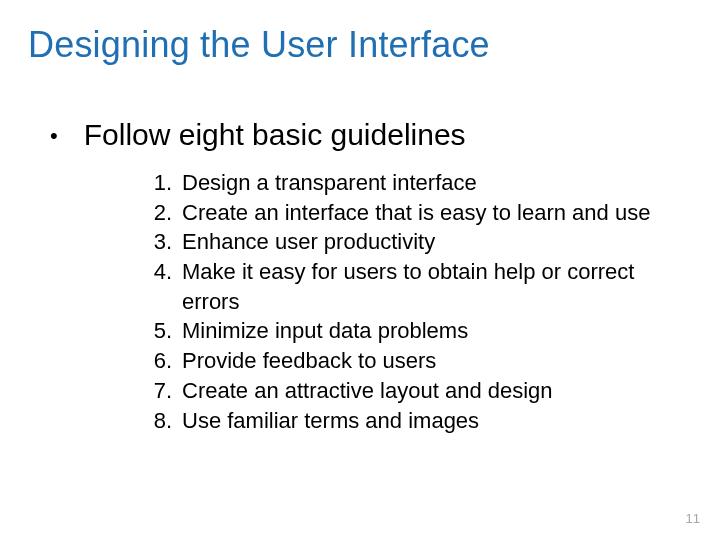  Describe the element at coordinates (420, 242) in the screenshot. I see `list-text: Enhance user productivity` at that location.